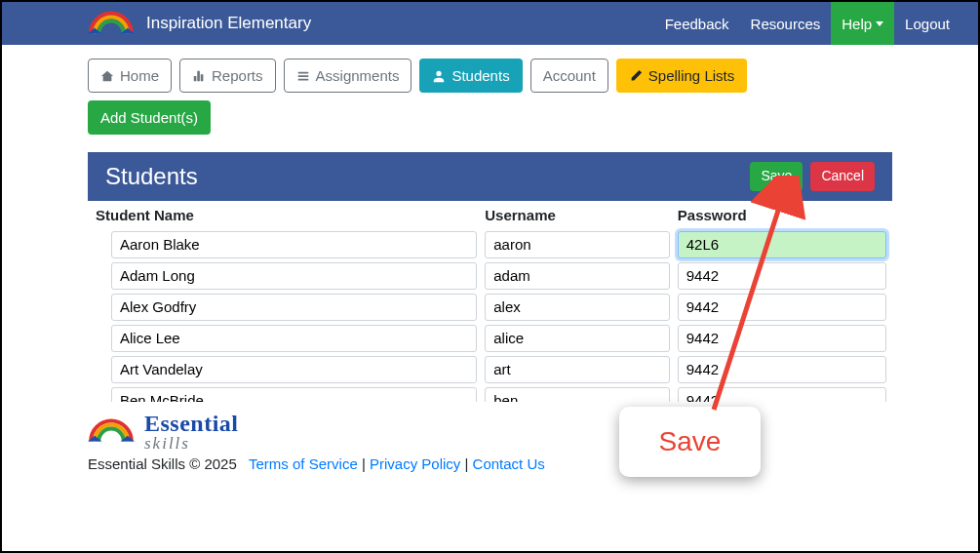  Describe the element at coordinates (480, 76) in the screenshot. I see `nav-students-label: Students` at that location.